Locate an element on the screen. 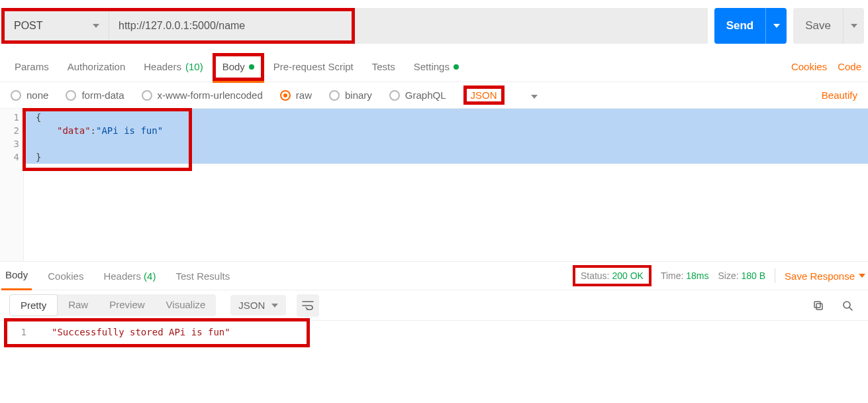  request-url-input: http://127.0.0.1:5000/name is located at coordinates (230, 26).